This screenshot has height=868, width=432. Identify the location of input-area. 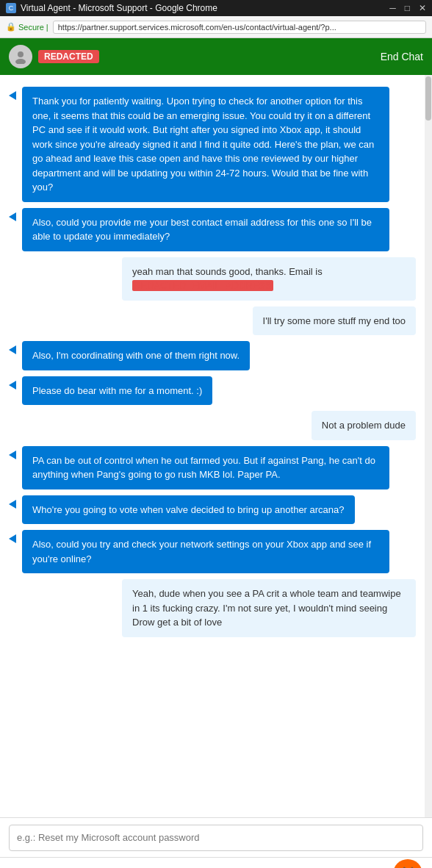
(216, 837).